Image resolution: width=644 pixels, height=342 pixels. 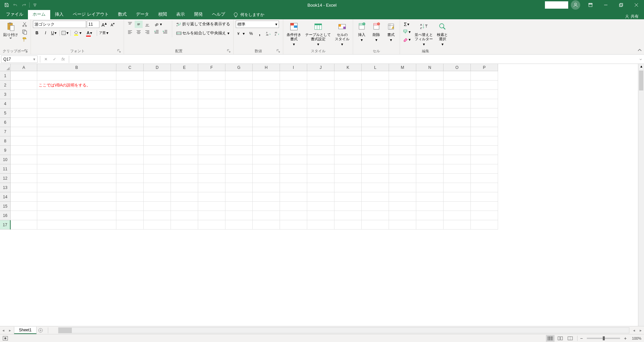 I want to click on qat-customize-icon, so click(x=35, y=5).